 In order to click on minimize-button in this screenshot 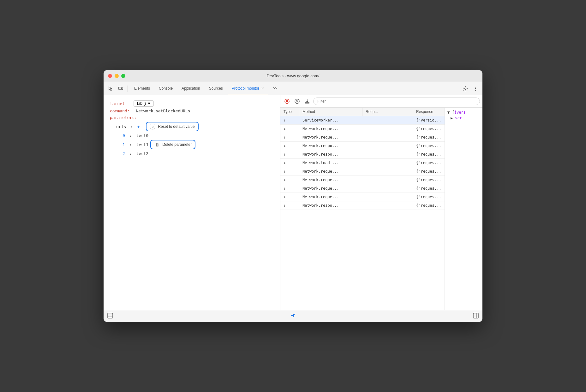, I will do `click(117, 76)`.